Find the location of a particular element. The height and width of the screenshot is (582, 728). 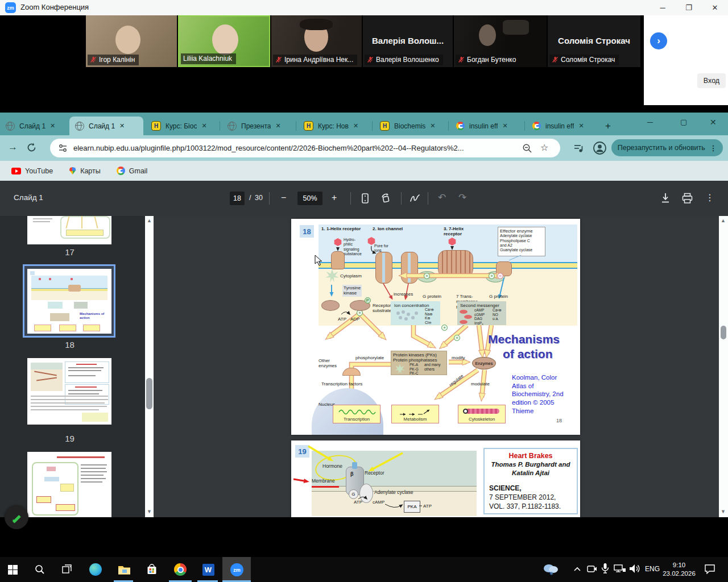

participant-display-name: Соломія Строкач is located at coordinates (594, 41).